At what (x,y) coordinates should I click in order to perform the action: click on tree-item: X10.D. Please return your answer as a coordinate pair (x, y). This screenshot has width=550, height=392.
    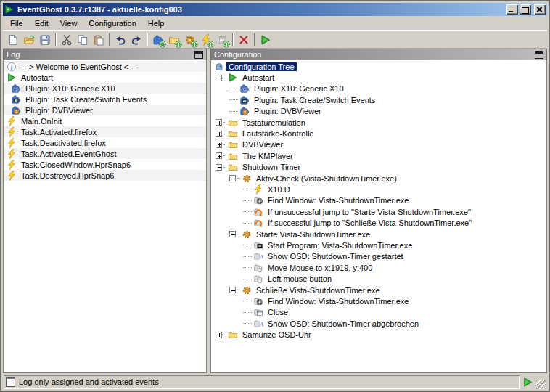
    Looking at the image, I should click on (379, 189).